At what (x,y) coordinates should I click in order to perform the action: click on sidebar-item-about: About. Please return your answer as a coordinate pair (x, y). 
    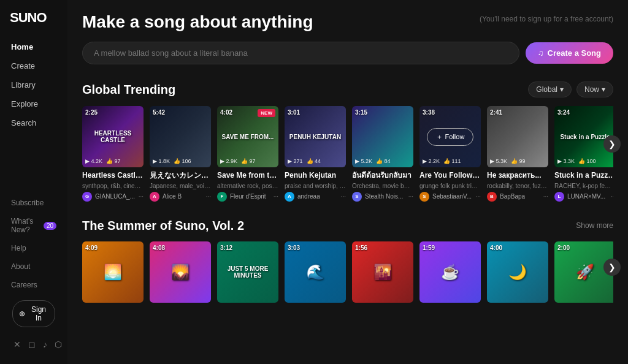
    Looking at the image, I should click on (34, 267).